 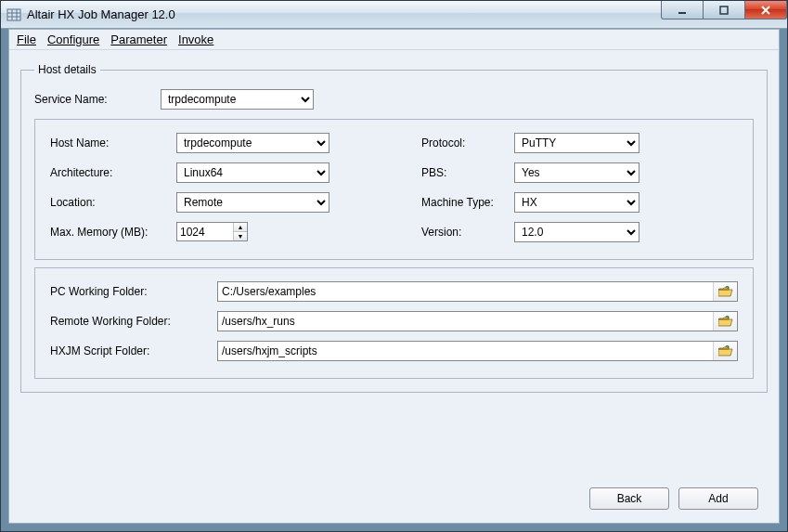 I want to click on protocol-label: Protocol:, so click(x=468, y=143).